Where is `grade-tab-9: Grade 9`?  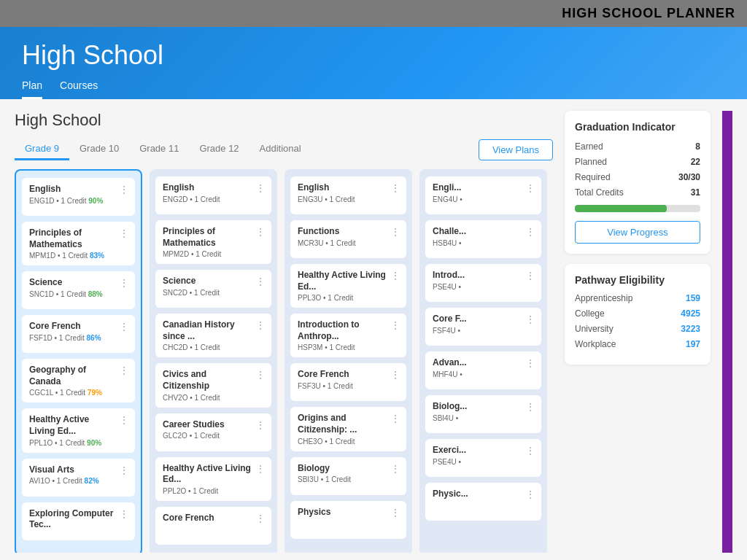
grade-tab-9: Grade 9 is located at coordinates (42, 149).